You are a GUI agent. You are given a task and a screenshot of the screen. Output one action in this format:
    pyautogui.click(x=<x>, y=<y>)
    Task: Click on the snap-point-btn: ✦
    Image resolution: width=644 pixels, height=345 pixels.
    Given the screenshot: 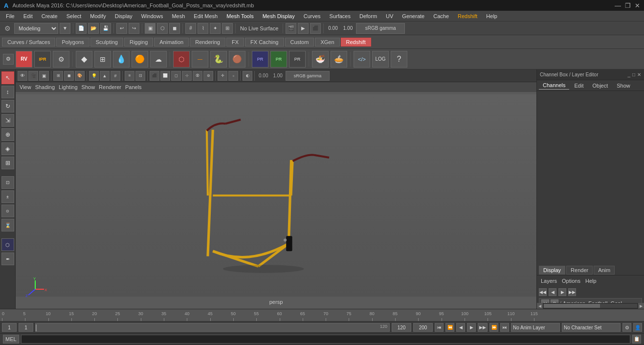 What is the action you would take?
    pyautogui.click(x=215, y=28)
    